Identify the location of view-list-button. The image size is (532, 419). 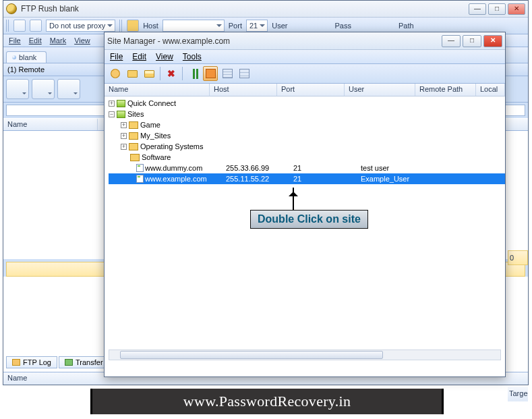
(227, 74).